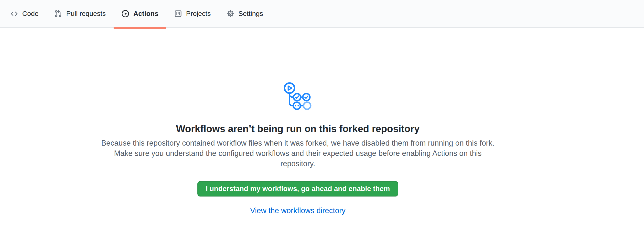  What do you see at coordinates (298, 97) in the screenshot?
I see `actions-workflow-graph-icon` at bounding box center [298, 97].